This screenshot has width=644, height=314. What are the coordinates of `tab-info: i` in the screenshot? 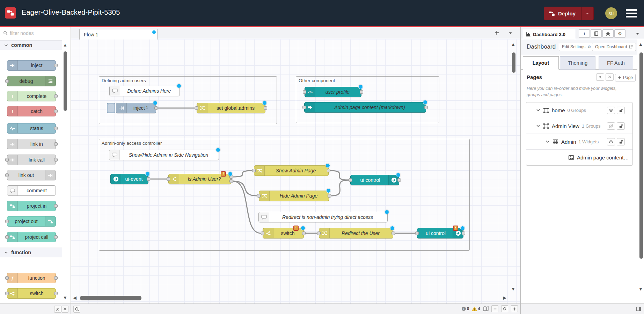 It's located at (584, 34).